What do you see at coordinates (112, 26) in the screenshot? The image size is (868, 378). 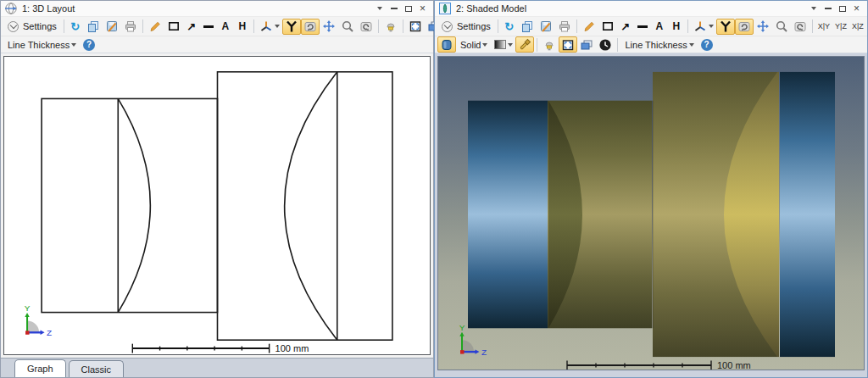 I see `save-icon` at bounding box center [112, 26].